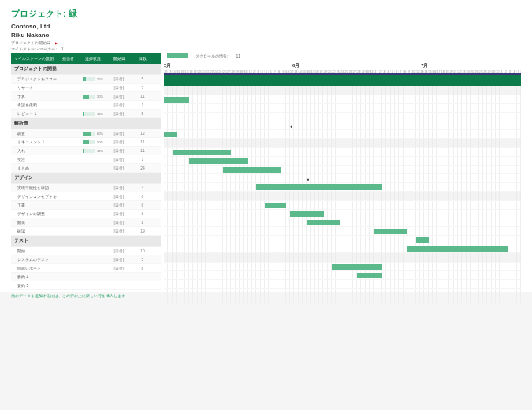 The width and height of the screenshot is (532, 410). What do you see at coordinates (86, 188) in the screenshot?
I see `task-row: 実現可能性を確認 [日付] 4` at bounding box center [86, 188].